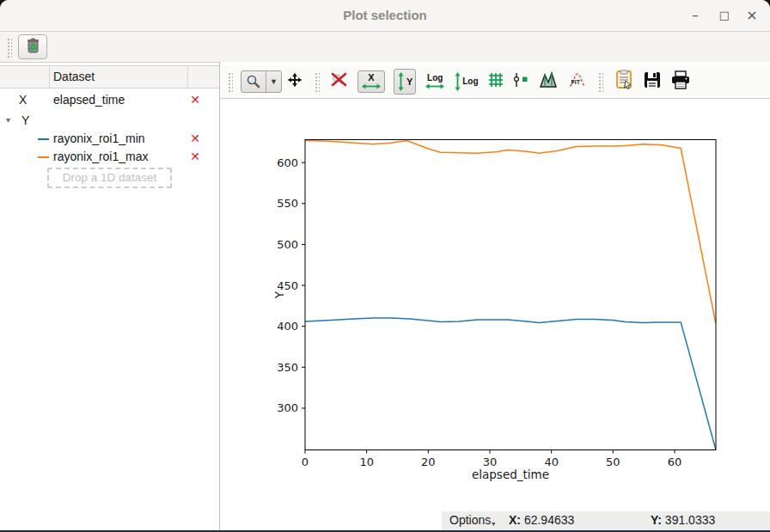 Image resolution: width=770 pixels, height=532 pixels. I want to click on zoom-dropdown-arrow-icon: ▼, so click(273, 82).